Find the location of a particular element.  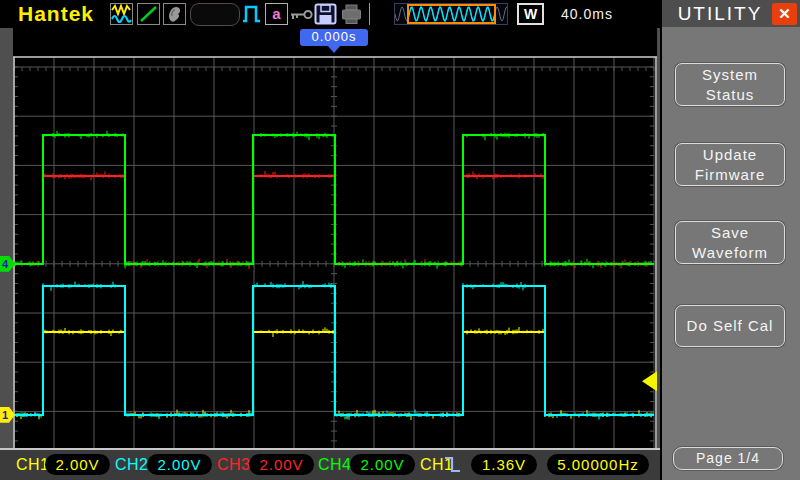

do-self-cal-button: Do Self Cal is located at coordinates (730, 326).